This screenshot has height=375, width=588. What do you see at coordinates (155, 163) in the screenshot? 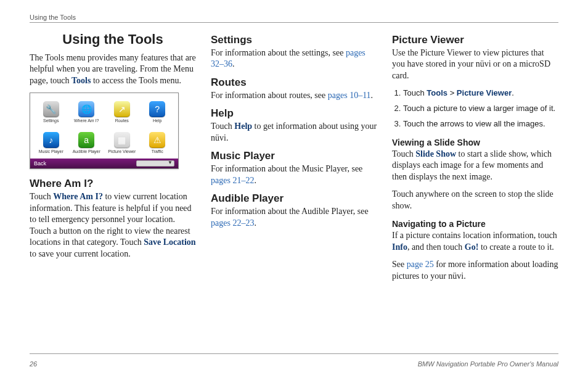
I see `scroll-indicator-icon` at bounding box center [155, 163].